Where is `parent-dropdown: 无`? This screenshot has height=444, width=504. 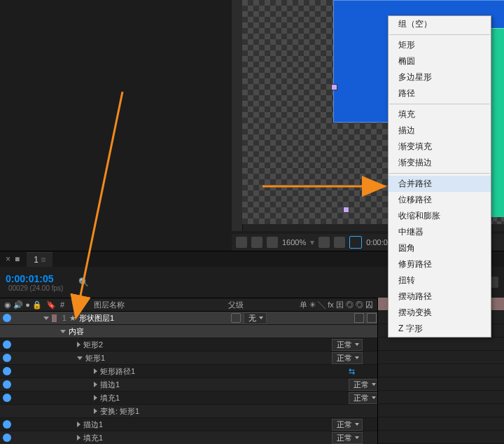
parent-dropdown: 无 is located at coordinates (255, 318).